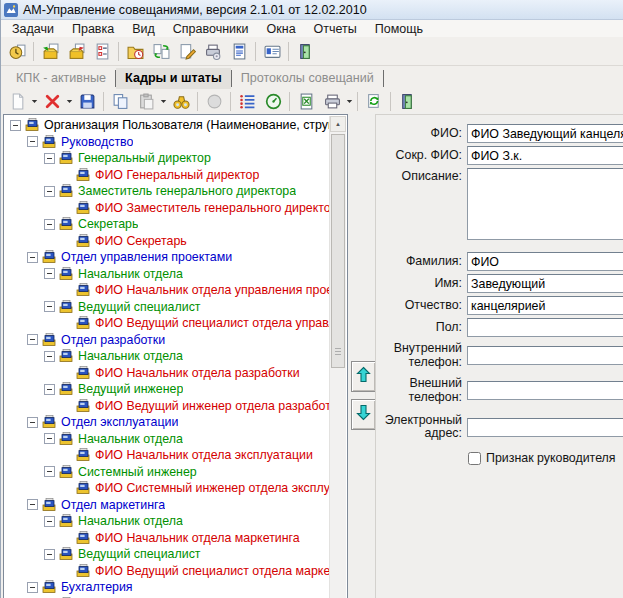  I want to click on tab-1: КПК - активные, so click(61, 78).